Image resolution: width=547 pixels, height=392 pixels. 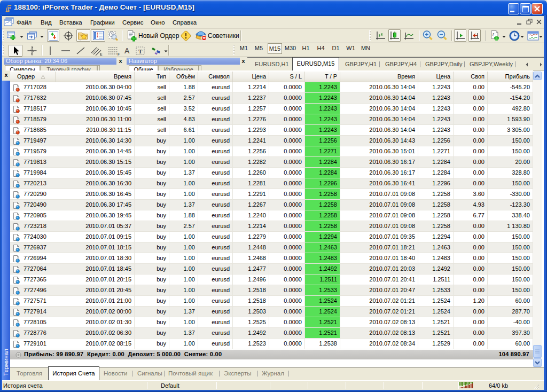 What do you see at coordinates (101, 54) in the screenshot?
I see `svg-text: E` at bounding box center [101, 54].